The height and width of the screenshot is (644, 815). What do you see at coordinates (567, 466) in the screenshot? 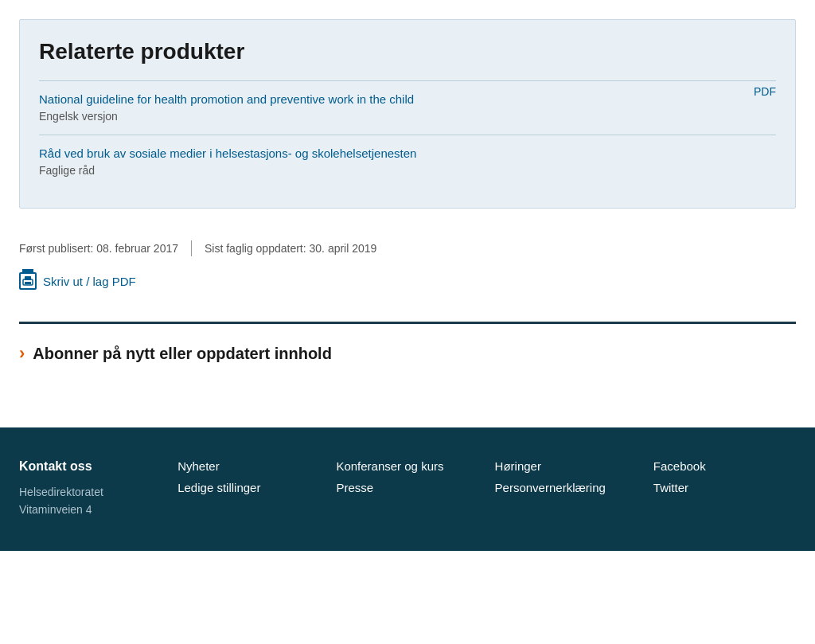
I see `footer-link-horinger: Høringer` at bounding box center [567, 466].